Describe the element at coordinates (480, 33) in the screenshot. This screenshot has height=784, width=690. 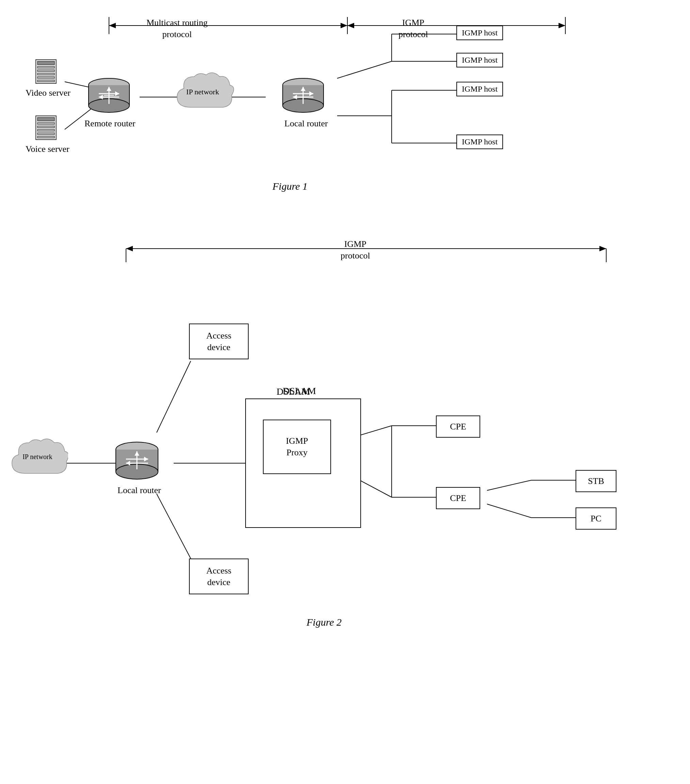
I see `igmp-host-1: IGMP host` at that location.